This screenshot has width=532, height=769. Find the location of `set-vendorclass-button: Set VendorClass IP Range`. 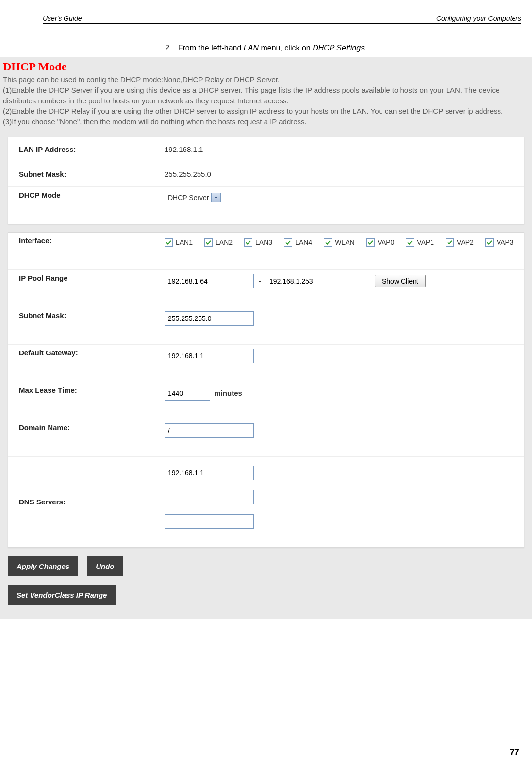

set-vendorclass-button: Set VendorClass IP Range is located at coordinates (62, 595).